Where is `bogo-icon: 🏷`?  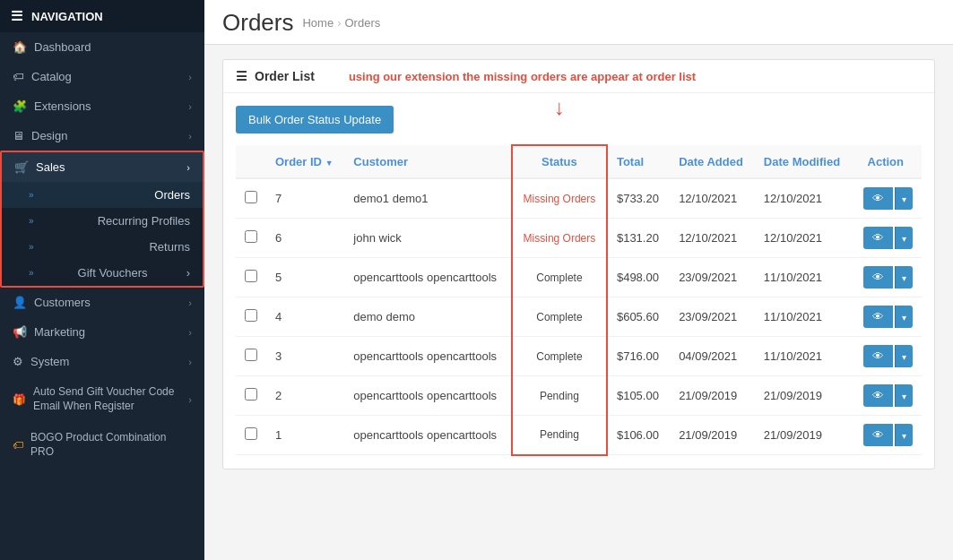
bogo-icon: 🏷 is located at coordinates (18, 445).